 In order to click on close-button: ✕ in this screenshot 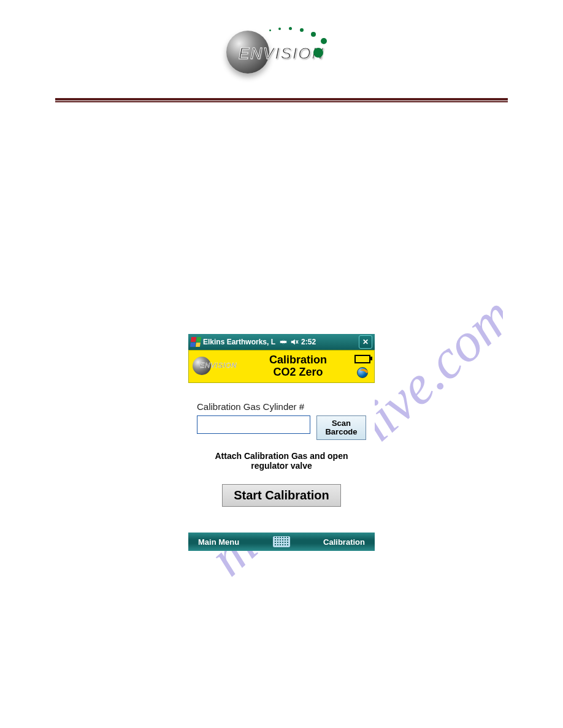, I will do `click(366, 342)`.